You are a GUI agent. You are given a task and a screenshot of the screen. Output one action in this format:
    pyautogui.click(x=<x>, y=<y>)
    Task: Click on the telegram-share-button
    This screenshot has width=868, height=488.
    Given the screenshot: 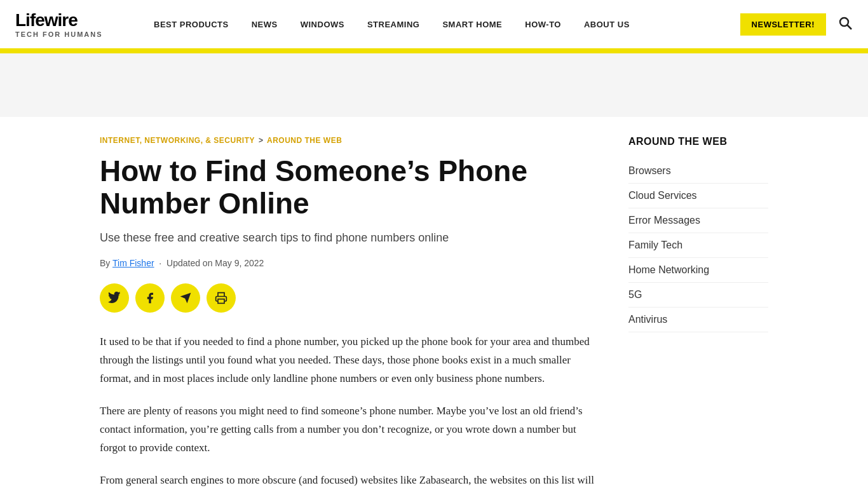 What is the action you would take?
    pyautogui.click(x=186, y=298)
    